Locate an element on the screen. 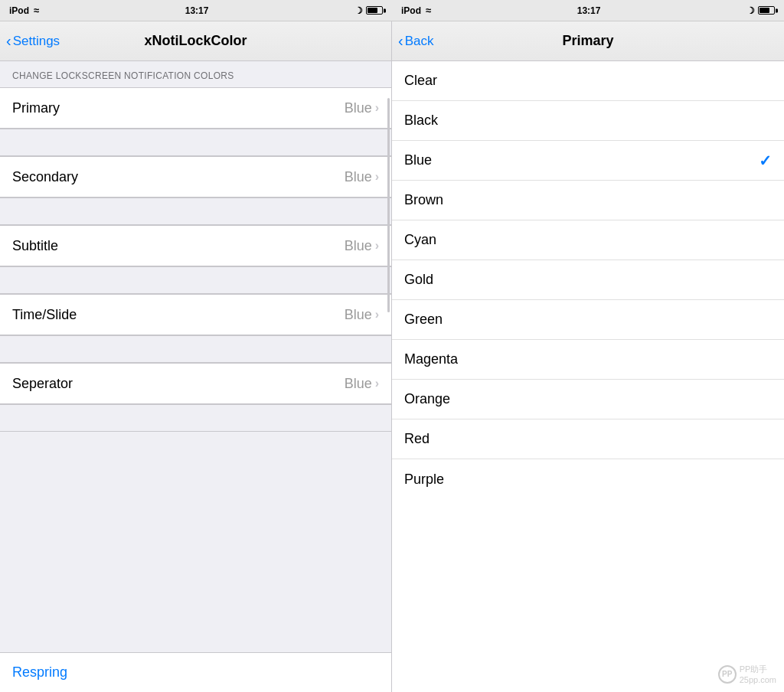 This screenshot has height=692, width=784. secondary-group: Secondary Blue › is located at coordinates (196, 177).